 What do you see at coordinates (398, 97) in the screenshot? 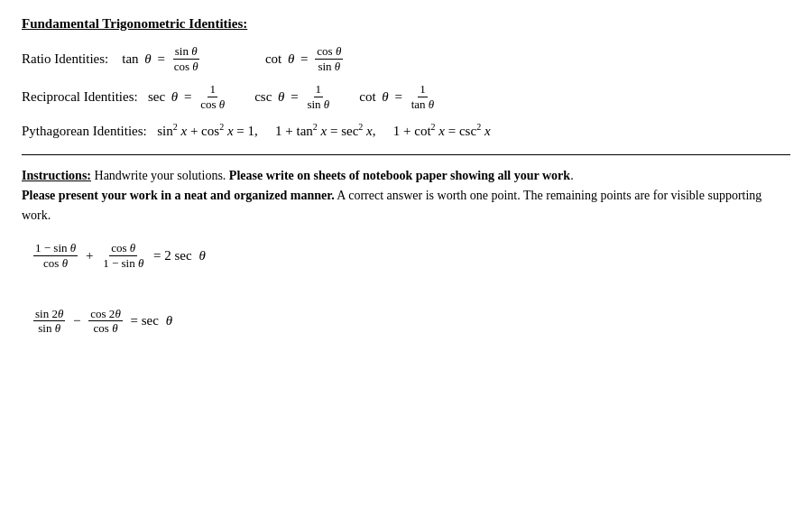
I see `cot-recip-identity: cot θ = 1 tan θ` at bounding box center [398, 97].